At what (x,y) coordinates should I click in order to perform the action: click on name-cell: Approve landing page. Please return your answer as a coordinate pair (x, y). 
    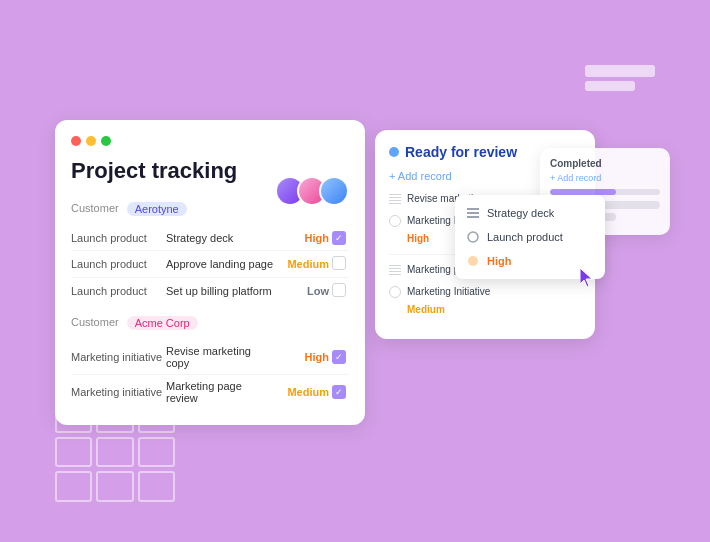
    Looking at the image, I should click on (220, 264).